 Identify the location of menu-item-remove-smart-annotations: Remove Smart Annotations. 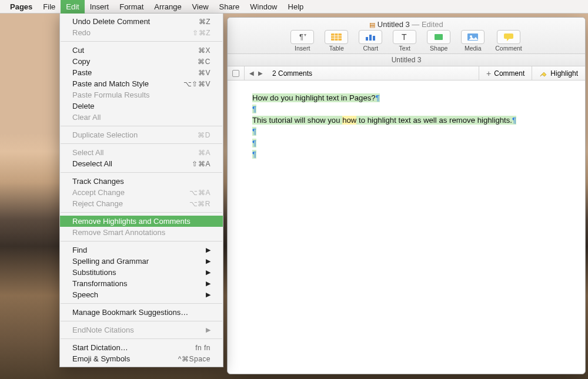
(141, 233).